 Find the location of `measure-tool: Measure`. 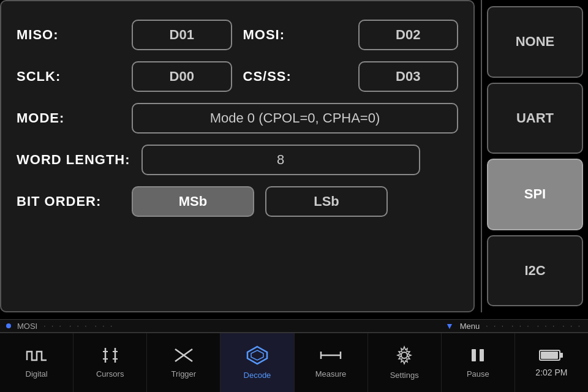

measure-tool: Measure is located at coordinates (331, 363).